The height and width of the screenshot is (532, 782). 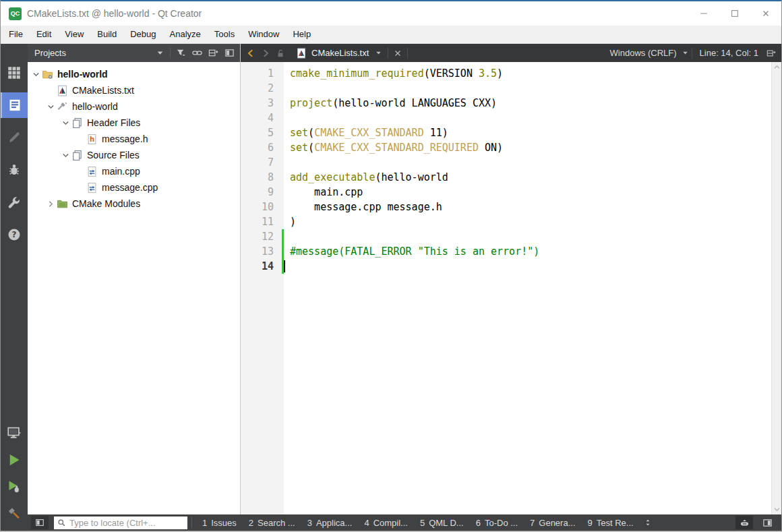 What do you see at coordinates (229, 53) in the screenshot?
I see `close-panel-button` at bounding box center [229, 53].